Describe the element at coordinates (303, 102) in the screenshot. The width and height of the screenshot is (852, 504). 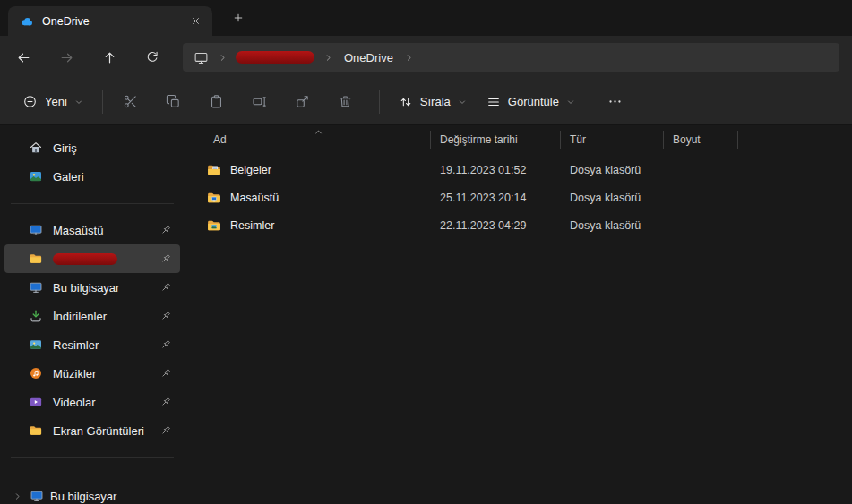
I see `share-button` at that location.